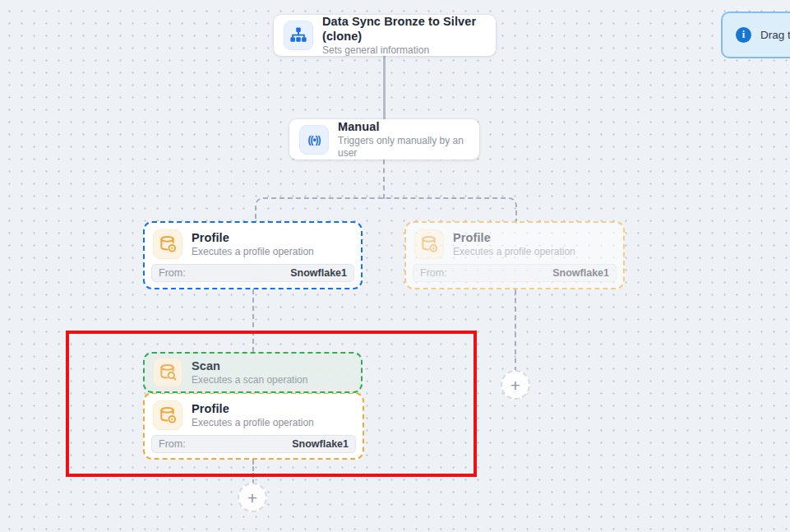  I want to click on node-subtitle: Executes a scan operation, so click(250, 380).